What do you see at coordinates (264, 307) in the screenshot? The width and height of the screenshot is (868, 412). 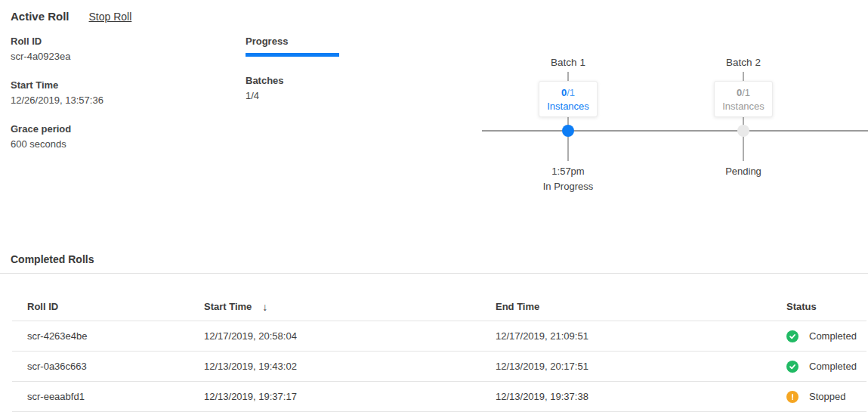 I see `sort-descending-icon: ↓` at bounding box center [264, 307].